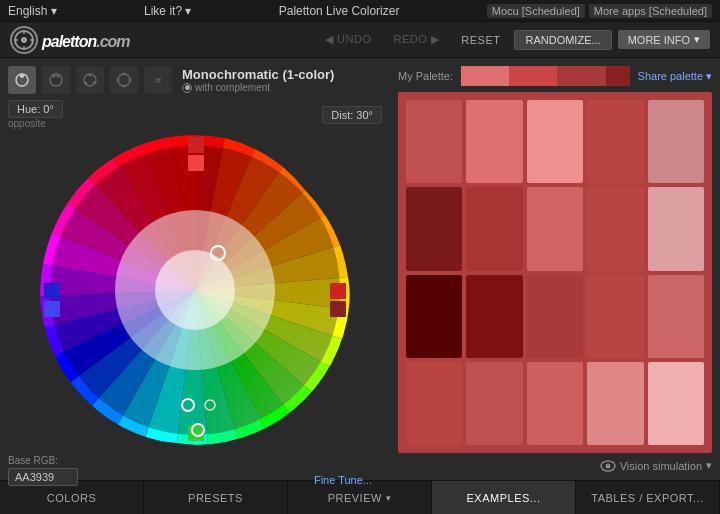 This screenshot has height=514, width=720. I want to click on my-palette-row: My Palette: Share palette ▾, so click(555, 76).